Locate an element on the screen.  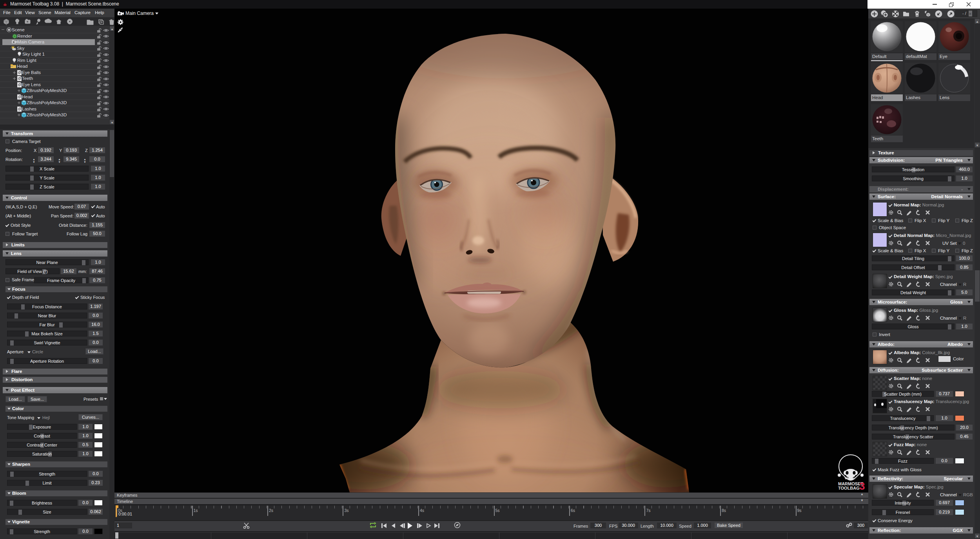
svg-text: TOOLBAG is located at coordinates (849, 488).